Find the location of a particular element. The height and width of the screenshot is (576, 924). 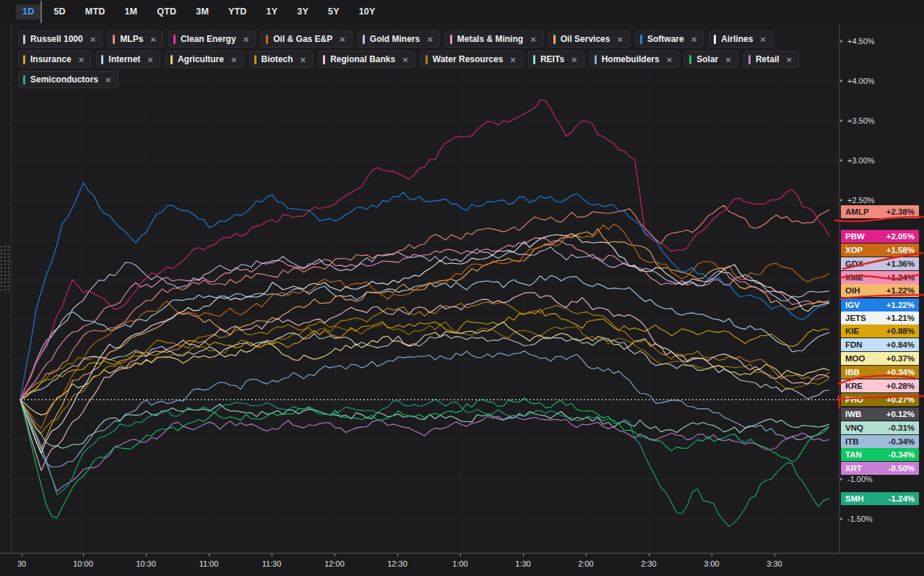

series-chip: Regional Banks × is located at coordinates (367, 59).